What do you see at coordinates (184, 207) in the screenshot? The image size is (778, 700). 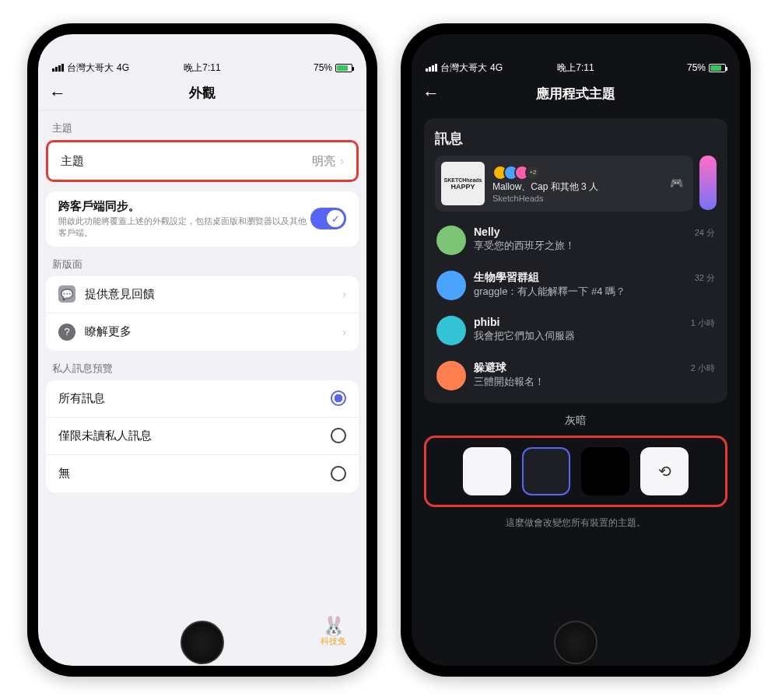 I see `sync-title: 跨客戶端同步。` at bounding box center [184, 207].